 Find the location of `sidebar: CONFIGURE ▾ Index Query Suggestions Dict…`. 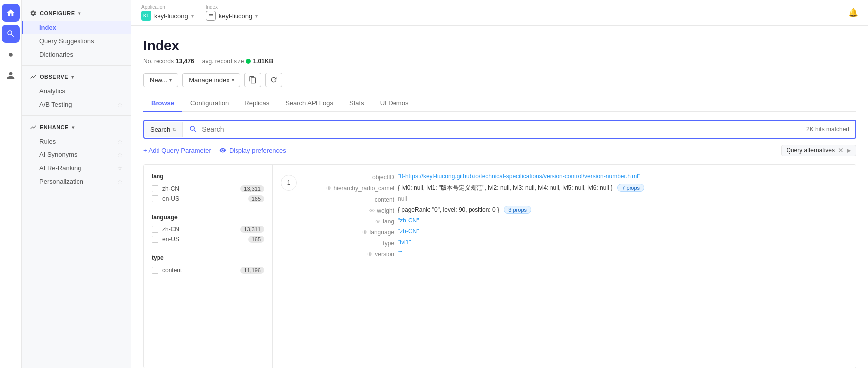

sidebar: CONFIGURE ▾ Index Query Suggestions Dict… is located at coordinates (77, 184).